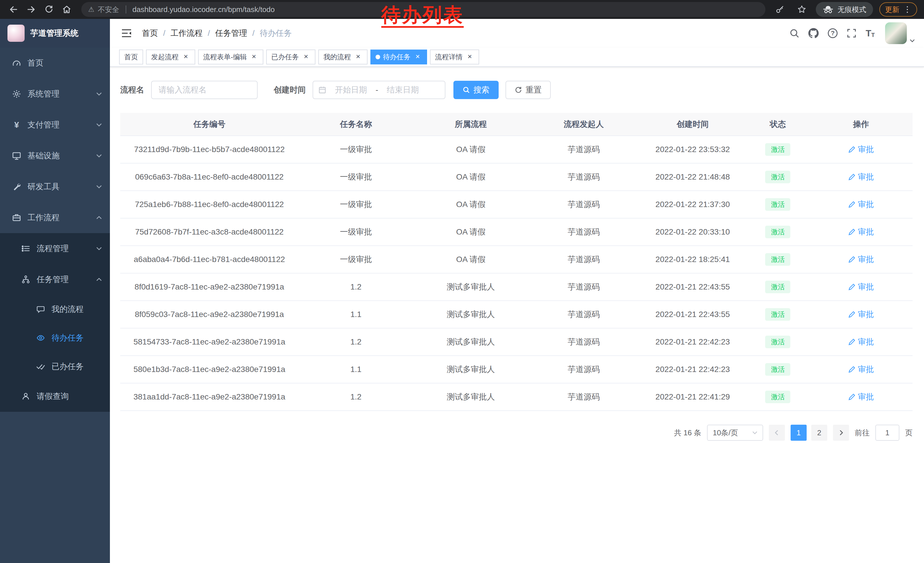 The width and height of the screenshot is (924, 563). What do you see at coordinates (55, 218) in the screenshot?
I see `sidebar-item-workflow: 工作流程` at bounding box center [55, 218].